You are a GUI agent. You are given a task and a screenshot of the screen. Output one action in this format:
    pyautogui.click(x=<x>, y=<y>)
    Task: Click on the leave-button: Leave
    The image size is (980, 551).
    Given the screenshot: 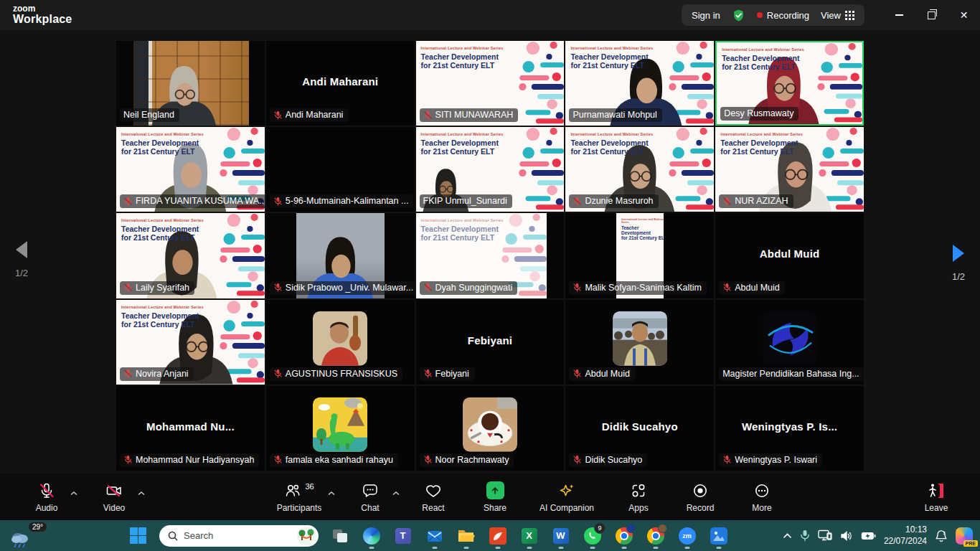 What is the action you would take?
    pyautogui.click(x=936, y=497)
    